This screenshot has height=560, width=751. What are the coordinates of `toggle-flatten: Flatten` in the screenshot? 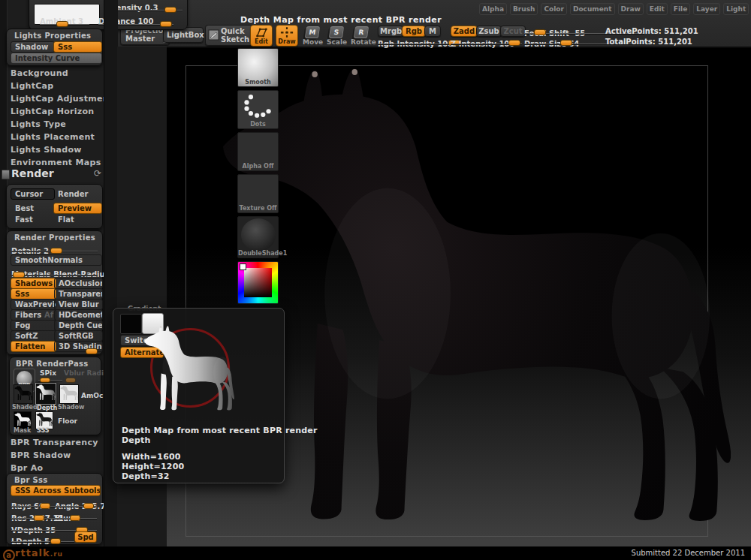 It's located at (33, 347).